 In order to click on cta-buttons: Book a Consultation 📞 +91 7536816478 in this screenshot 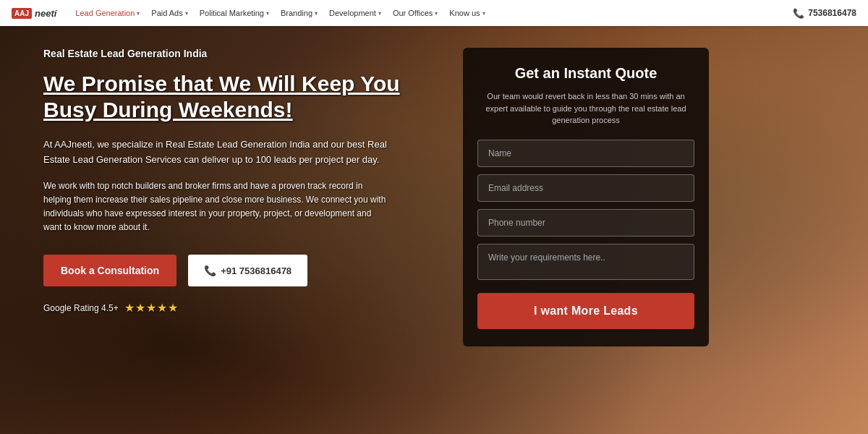, I will do `click(239, 271)`.